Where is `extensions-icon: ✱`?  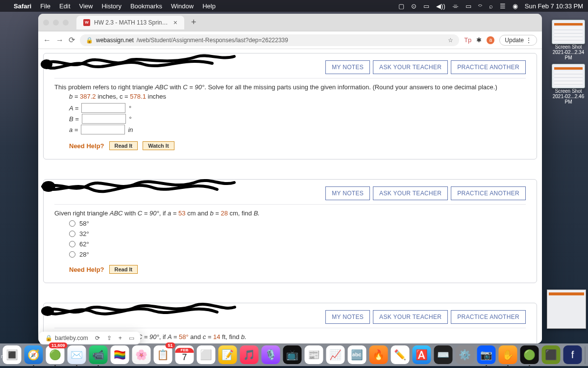
extensions-icon: ✱ is located at coordinates (479, 40).